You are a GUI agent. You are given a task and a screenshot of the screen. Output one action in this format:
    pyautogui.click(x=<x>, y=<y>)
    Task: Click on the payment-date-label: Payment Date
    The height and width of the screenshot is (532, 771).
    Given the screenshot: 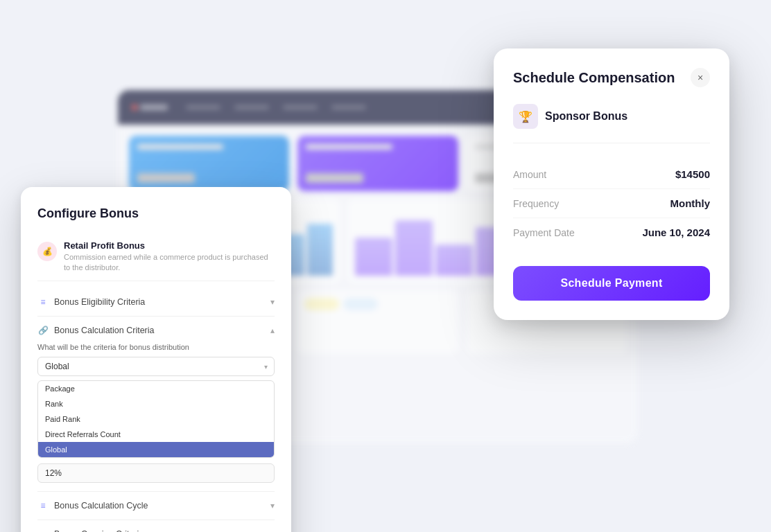 What is the action you would take?
    pyautogui.click(x=544, y=233)
    